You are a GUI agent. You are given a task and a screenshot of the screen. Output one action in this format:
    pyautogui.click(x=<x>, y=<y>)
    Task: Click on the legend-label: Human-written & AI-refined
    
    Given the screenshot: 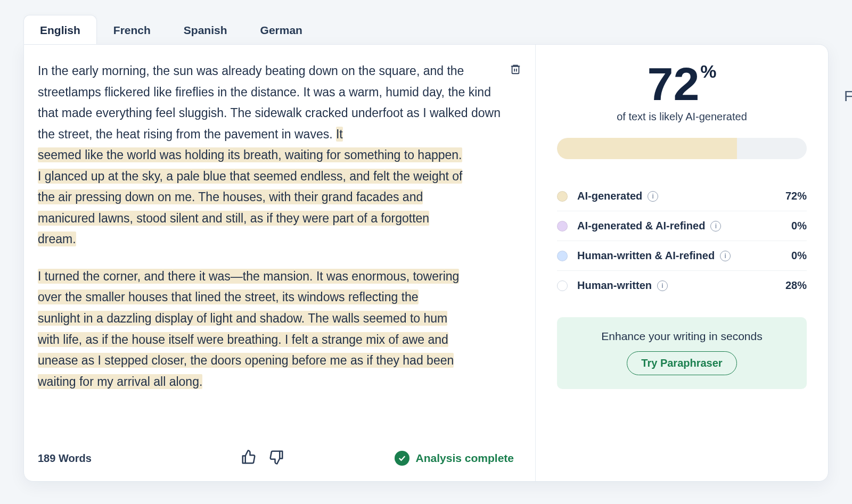 What is the action you would take?
    pyautogui.click(x=646, y=255)
    